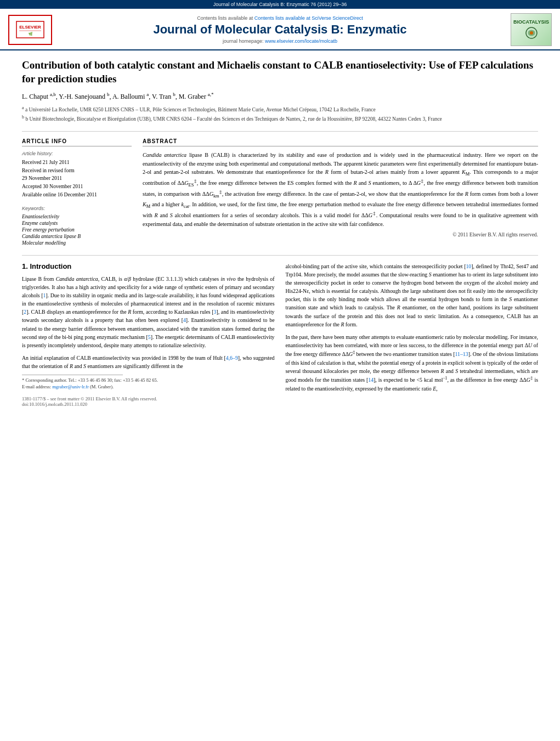  I want to click on sciverse-link: Contents lists available at SciVerse Sci…, so click(309, 18).